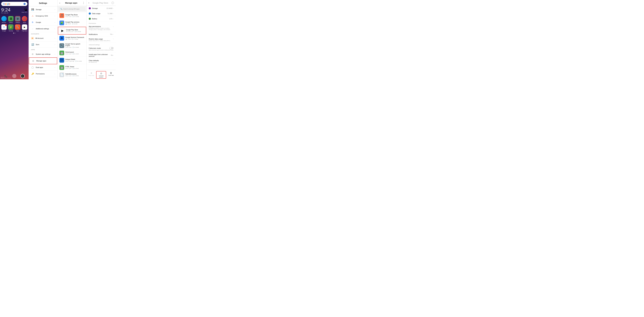  I want to click on app-permissions-label: App permissions, so click(101, 26).